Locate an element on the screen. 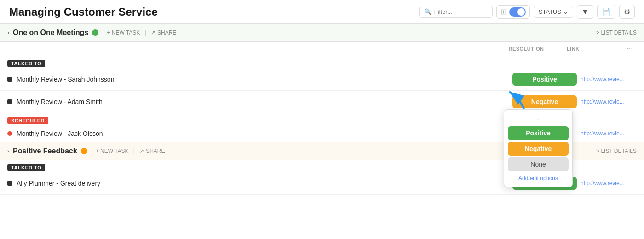 This screenshot has width=644, height=239. status-label: STATUS is located at coordinates (550, 12).